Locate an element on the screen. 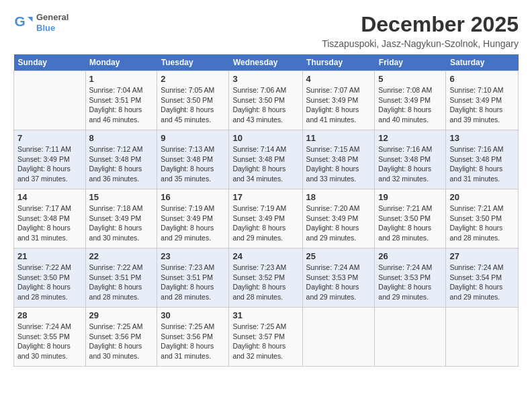  calendar-header-thursday: Thursday is located at coordinates (339, 63).